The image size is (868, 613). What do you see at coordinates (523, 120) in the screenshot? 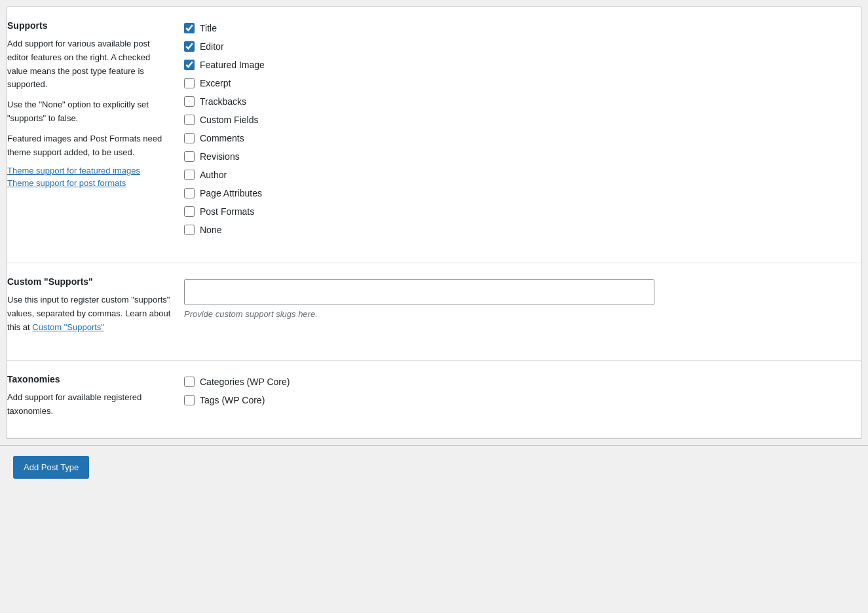
I see `checkbox-custom-fields-item: Custom Fields` at bounding box center [523, 120].